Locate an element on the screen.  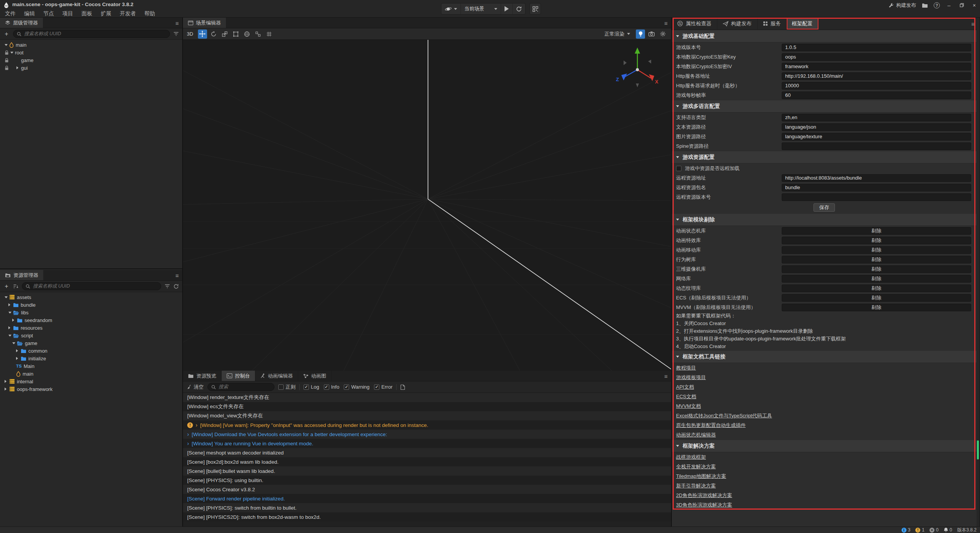
tab-inspector: 属性检查器 is located at coordinates (694, 24).